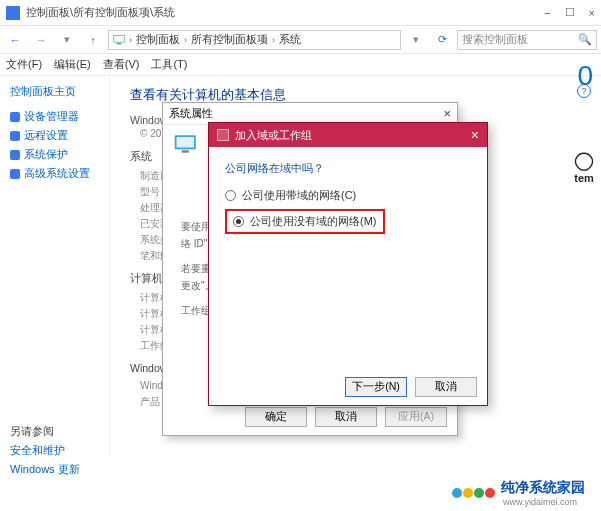 The image size is (601, 511). Describe the element at coordinates (570, 12) in the screenshot. I see `maximize-button: ☐` at that location.